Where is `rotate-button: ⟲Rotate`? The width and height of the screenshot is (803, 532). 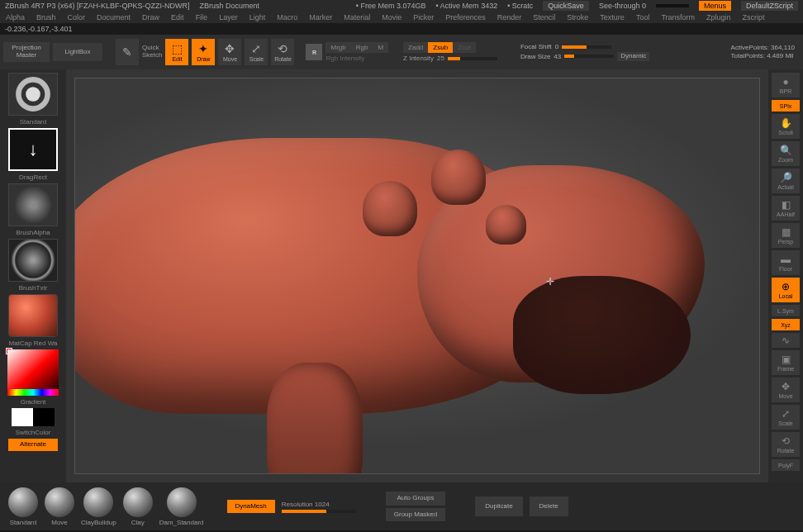
rotate-button: ⟲Rotate is located at coordinates (283, 52).